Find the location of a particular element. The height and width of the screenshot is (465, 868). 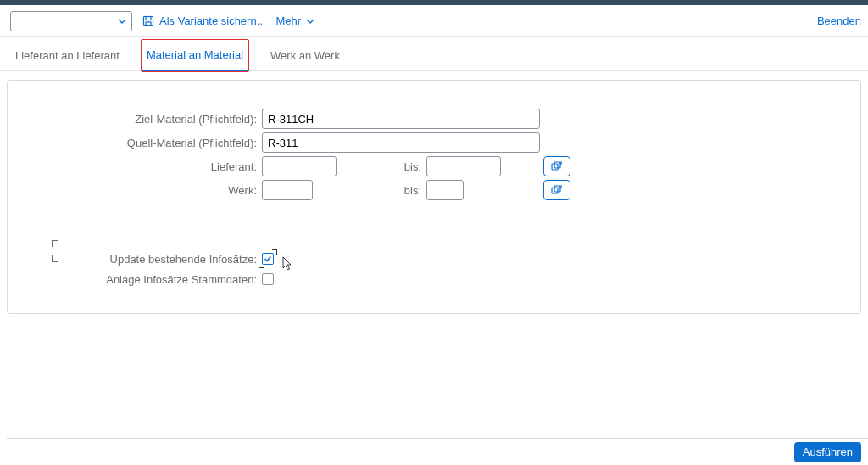

werk-from-input is located at coordinates (287, 190).